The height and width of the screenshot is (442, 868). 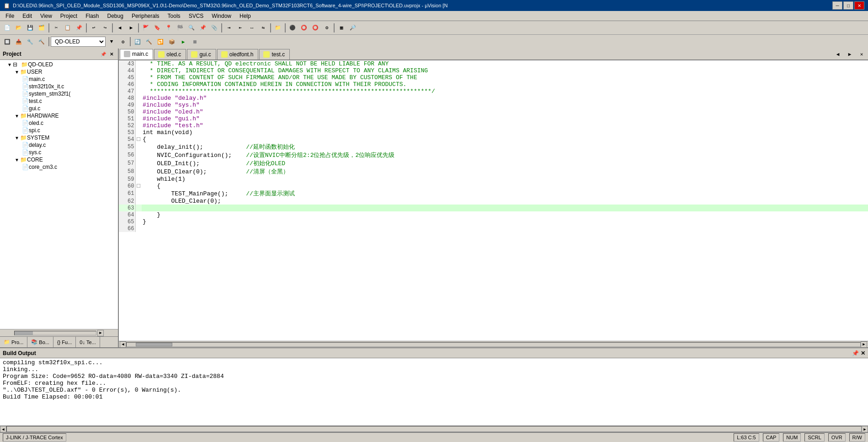 I want to click on tab-close-all: ✕, so click(x=862, y=54).